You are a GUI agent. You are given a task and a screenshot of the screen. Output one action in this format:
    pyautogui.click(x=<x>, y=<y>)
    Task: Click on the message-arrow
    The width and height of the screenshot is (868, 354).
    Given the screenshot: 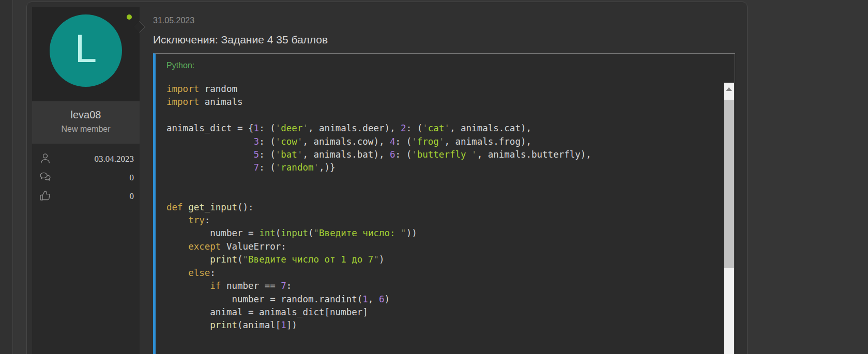 What is the action you would take?
    pyautogui.click(x=140, y=27)
    